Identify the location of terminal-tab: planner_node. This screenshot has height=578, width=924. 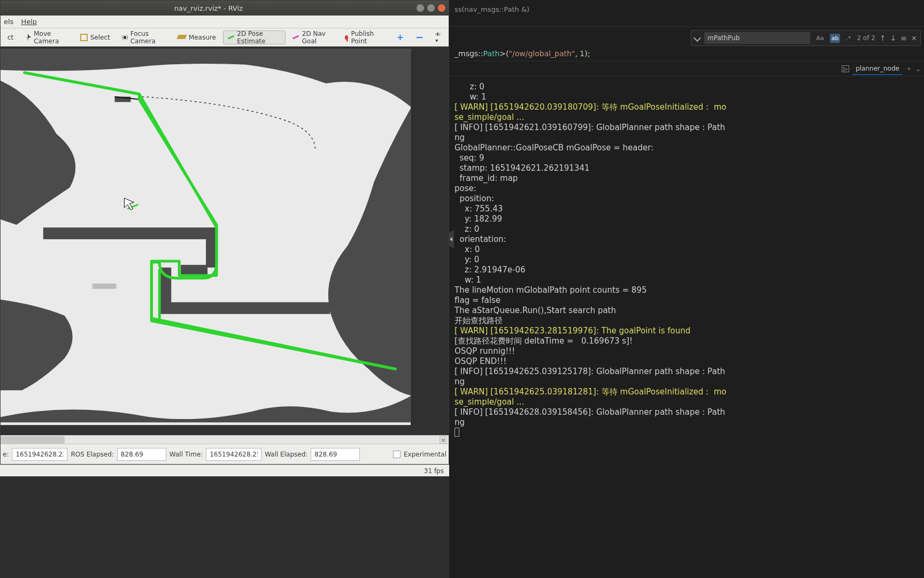
(877, 69).